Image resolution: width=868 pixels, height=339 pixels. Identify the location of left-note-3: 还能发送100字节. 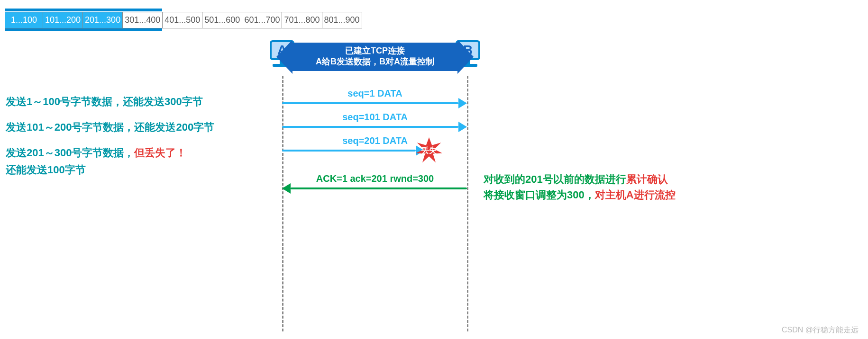
(110, 170).